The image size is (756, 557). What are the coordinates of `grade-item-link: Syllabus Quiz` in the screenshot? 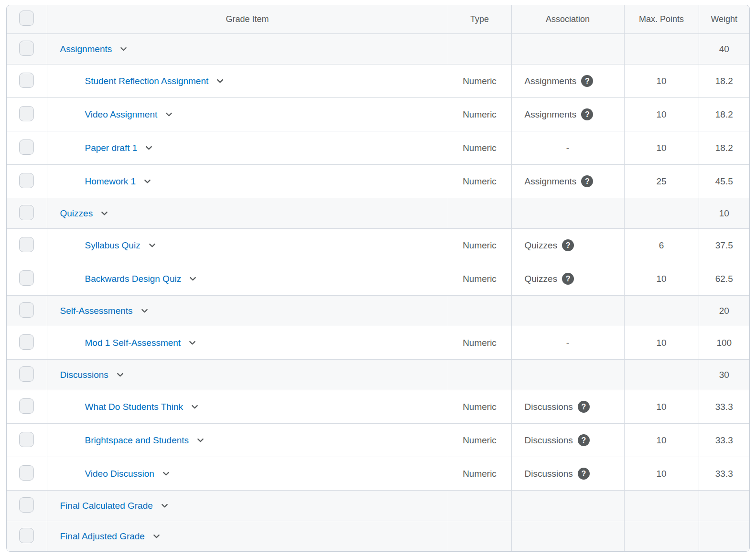 It's located at (113, 246).